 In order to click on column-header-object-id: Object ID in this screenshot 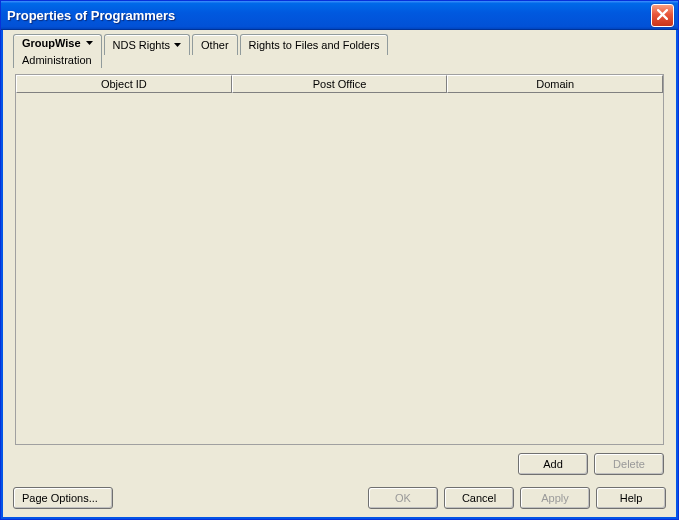, I will do `click(124, 84)`.